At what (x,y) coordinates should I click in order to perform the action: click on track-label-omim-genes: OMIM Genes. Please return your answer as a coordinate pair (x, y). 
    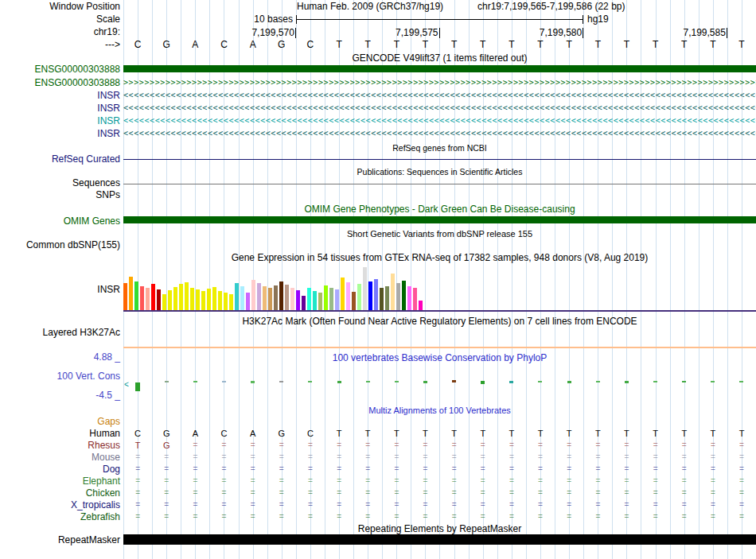
    Looking at the image, I should click on (60, 221).